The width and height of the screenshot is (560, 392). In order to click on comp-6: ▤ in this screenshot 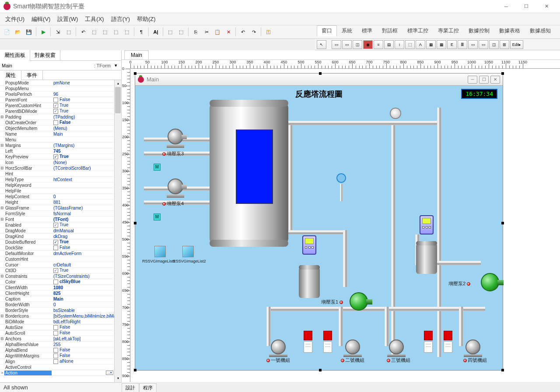, I will do `click(389, 45)`.